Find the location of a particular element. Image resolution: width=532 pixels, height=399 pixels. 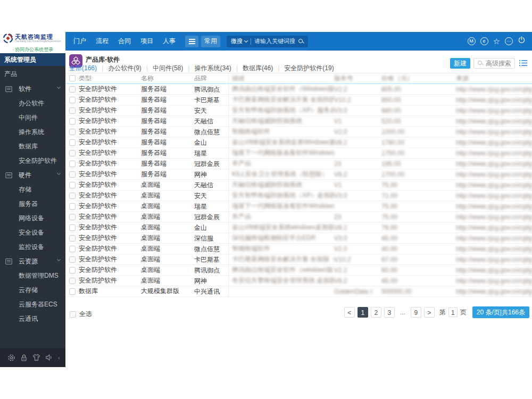

sidebar-item: 安全防护软件 is located at coordinates (33, 161).